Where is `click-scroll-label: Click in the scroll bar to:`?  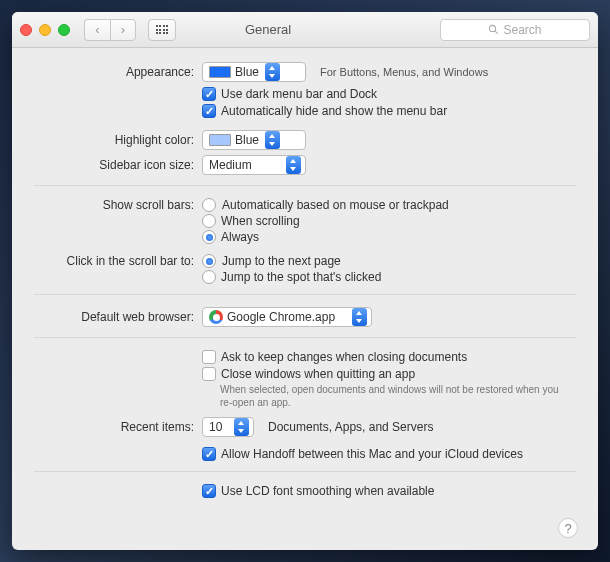 click-scroll-label: Click in the scroll bar to: is located at coordinates (118, 261).